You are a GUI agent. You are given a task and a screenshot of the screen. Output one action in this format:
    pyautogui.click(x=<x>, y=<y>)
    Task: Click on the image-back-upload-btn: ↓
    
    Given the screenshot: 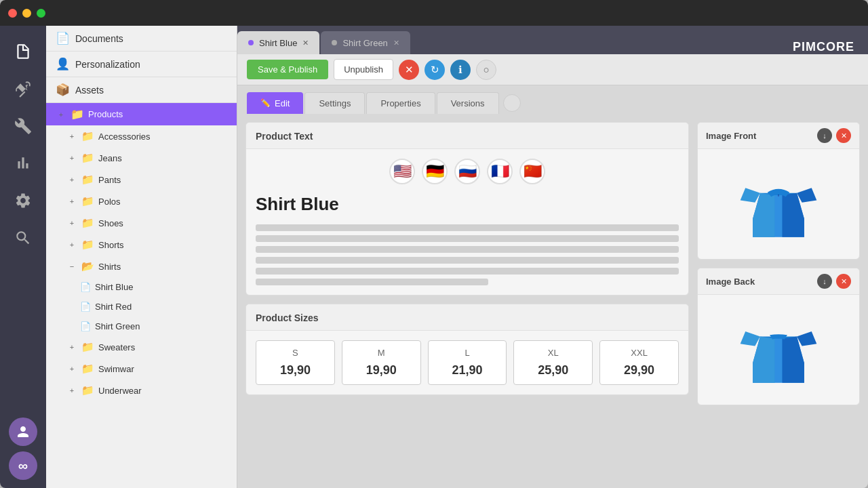 What is the action you would take?
    pyautogui.click(x=825, y=281)
    